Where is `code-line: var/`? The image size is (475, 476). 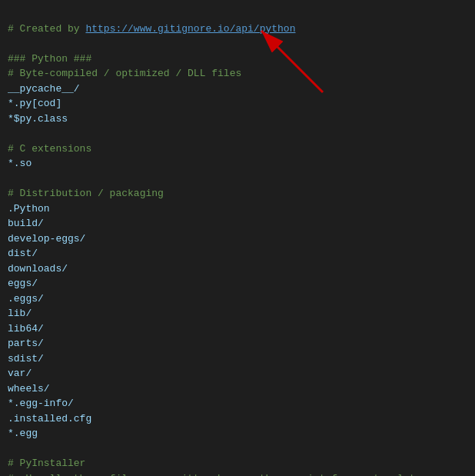
code-line: var/ is located at coordinates (238, 374).